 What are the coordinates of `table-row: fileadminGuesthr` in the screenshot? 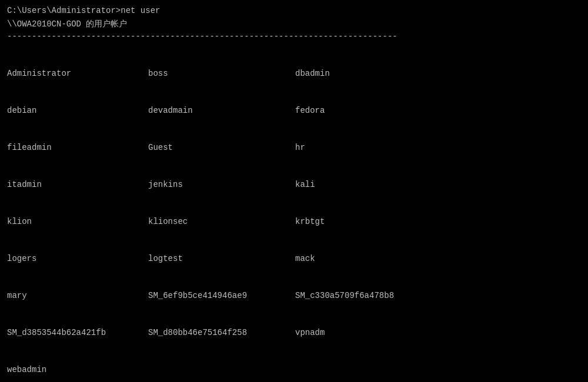 It's located at (294, 148).